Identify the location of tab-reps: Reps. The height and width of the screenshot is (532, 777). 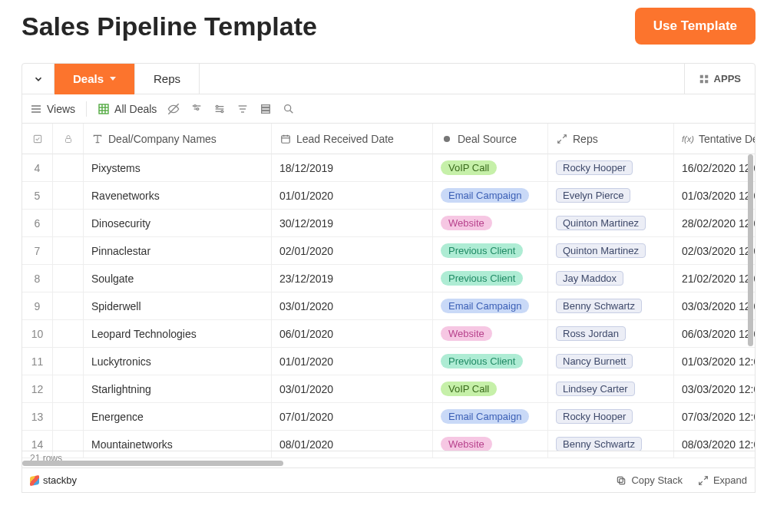
(167, 79).